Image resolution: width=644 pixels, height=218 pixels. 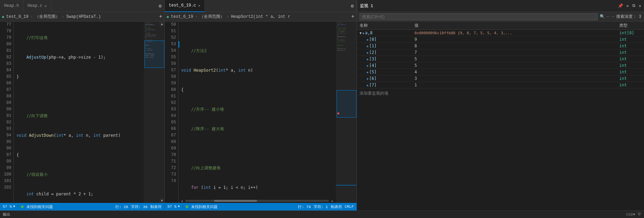 I want to click on col-name: 名称, so click(x=384, y=26).